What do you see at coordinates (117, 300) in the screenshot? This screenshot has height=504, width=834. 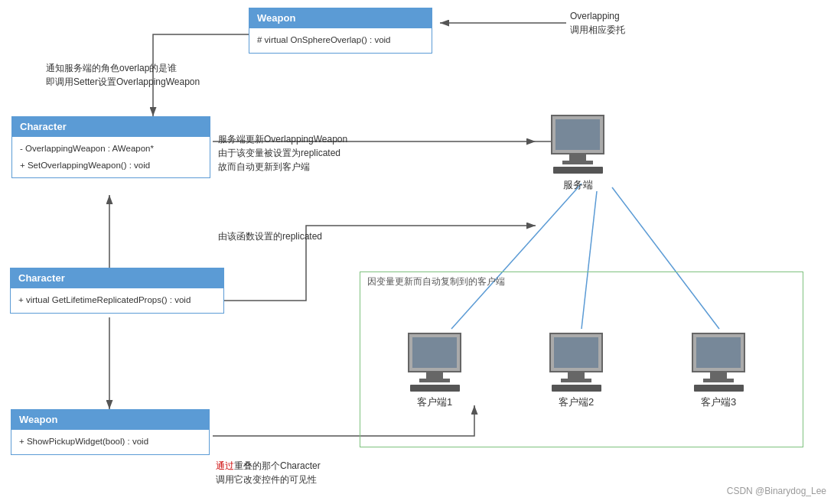 I see `character-lower-body: + virtual GetLifetimeReplicatedProps() :…` at bounding box center [117, 300].